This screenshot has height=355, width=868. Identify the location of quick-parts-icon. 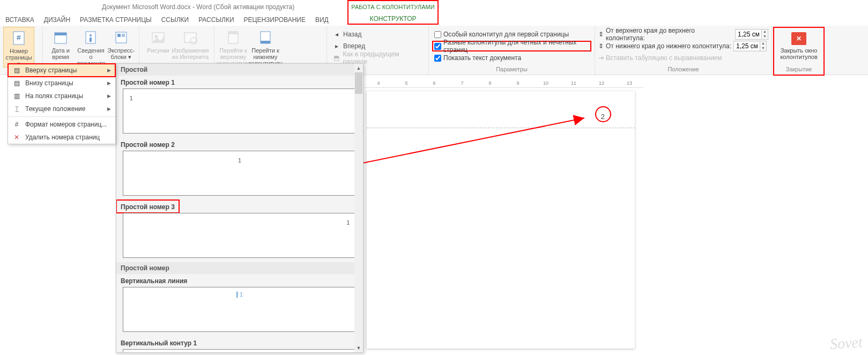
(121, 38).